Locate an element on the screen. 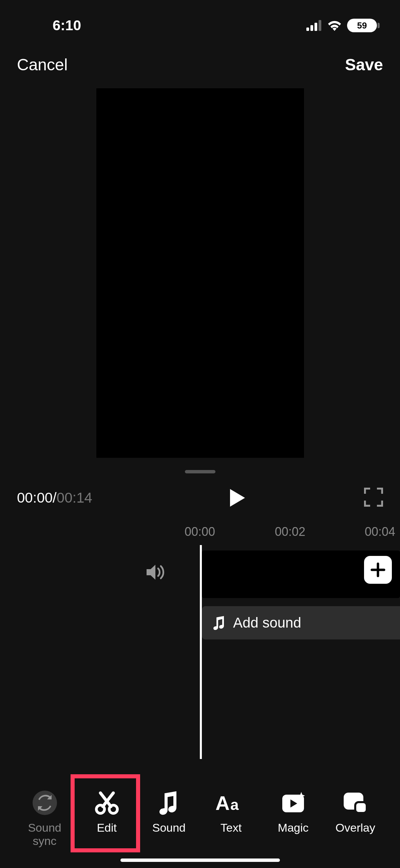 This screenshot has width=400, height=868. plus-icon is located at coordinates (378, 570).